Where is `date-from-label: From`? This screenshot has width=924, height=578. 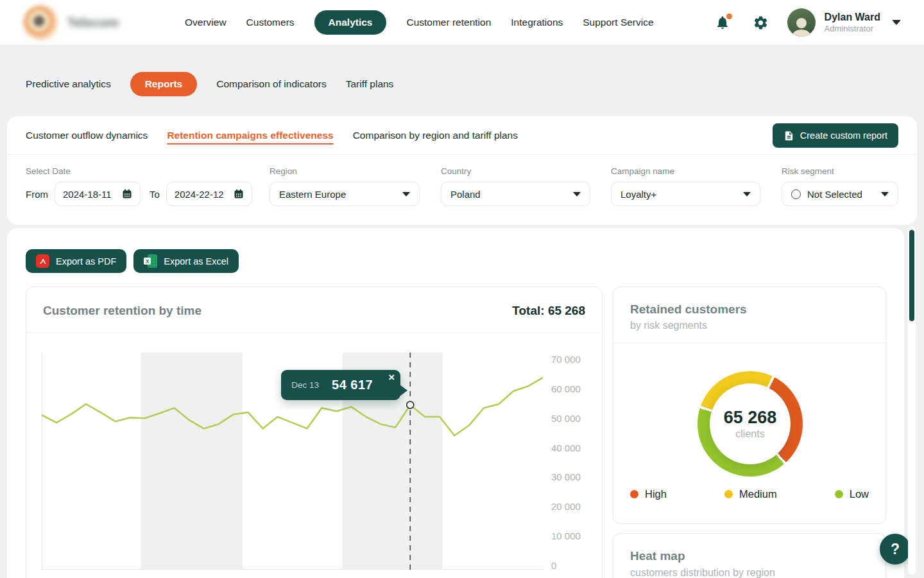 date-from-label: From is located at coordinates (37, 194).